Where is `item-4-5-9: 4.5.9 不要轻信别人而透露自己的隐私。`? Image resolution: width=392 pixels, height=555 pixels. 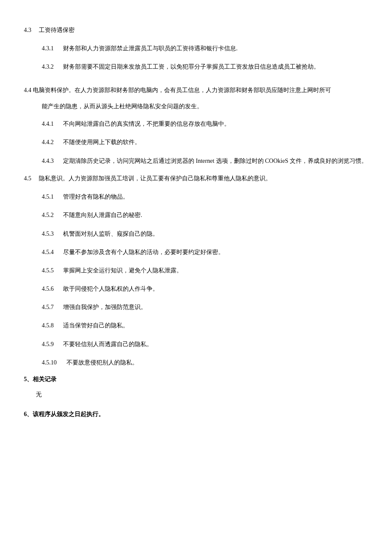 item-4-5-9: 4.5.9 不要轻信别人而透露自己的隐私。 is located at coordinates (196, 344).